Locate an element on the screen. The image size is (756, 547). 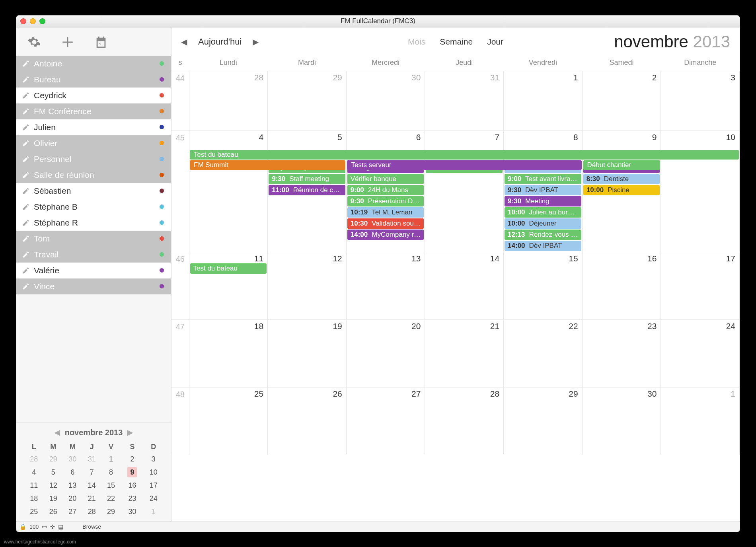
day-cell: 31 is located at coordinates (464, 101).